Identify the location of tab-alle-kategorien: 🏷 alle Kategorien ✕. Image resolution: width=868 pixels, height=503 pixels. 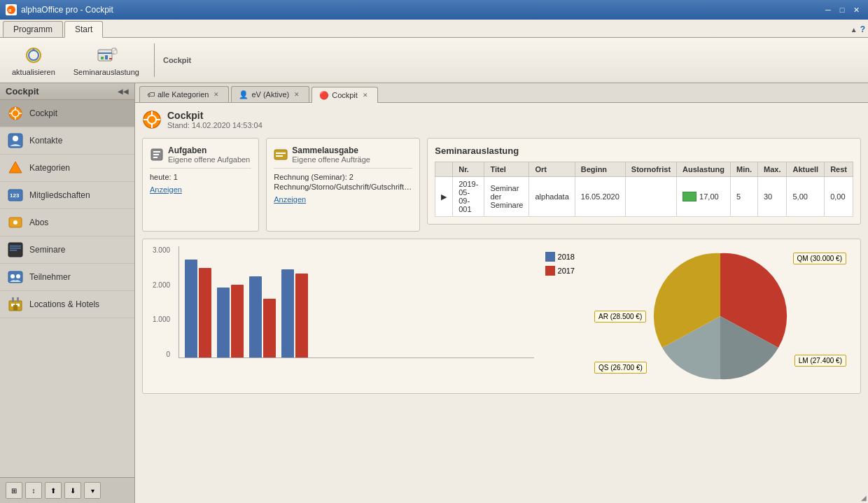
(184, 94).